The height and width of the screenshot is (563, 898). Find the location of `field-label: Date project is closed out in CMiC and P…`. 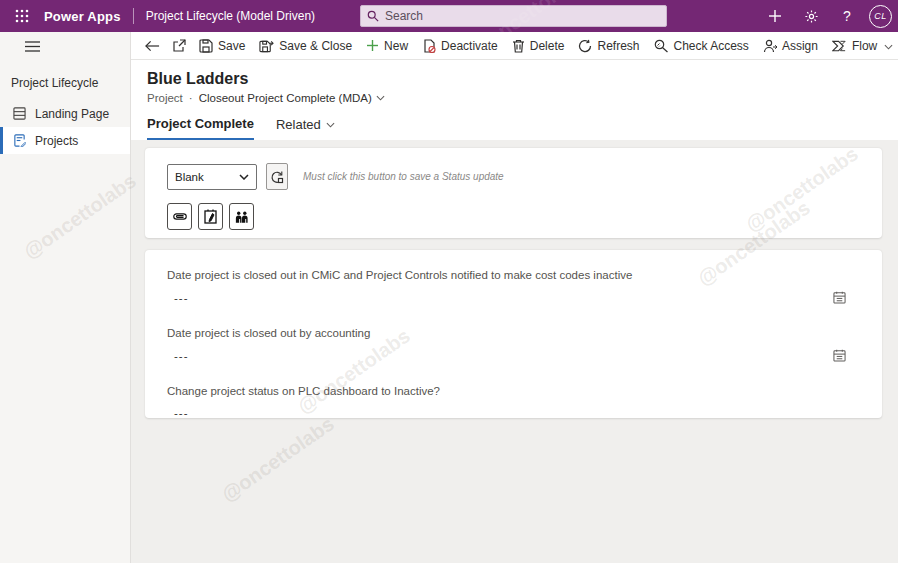

field-label: Date project is closed out in CMiC and P… is located at coordinates (514, 270).